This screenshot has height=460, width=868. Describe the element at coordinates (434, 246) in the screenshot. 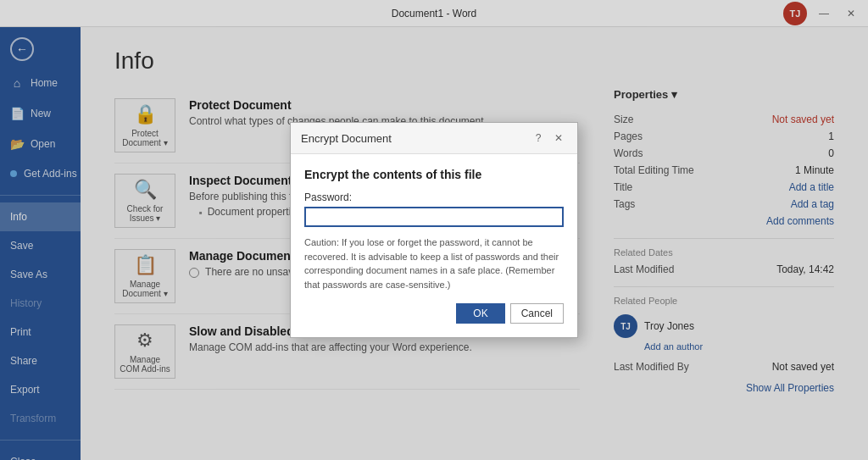

I see `dialog-body: Encrypt the contents of this file Passwo…` at that location.